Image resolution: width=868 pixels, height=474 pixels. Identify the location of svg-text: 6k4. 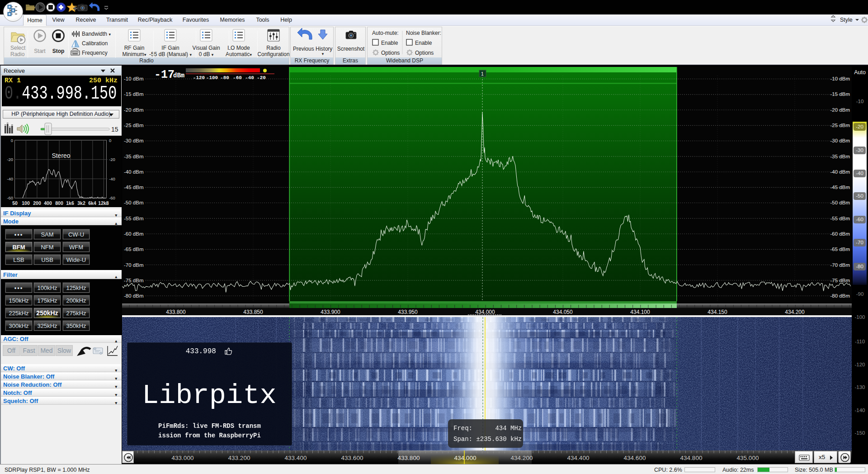
(92, 203).